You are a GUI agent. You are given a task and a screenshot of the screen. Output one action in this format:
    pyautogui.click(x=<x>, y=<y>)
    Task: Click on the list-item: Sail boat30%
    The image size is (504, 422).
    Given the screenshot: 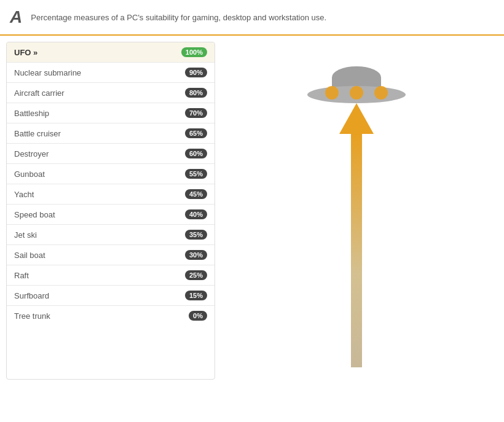 What is the action you would take?
    pyautogui.click(x=111, y=256)
    